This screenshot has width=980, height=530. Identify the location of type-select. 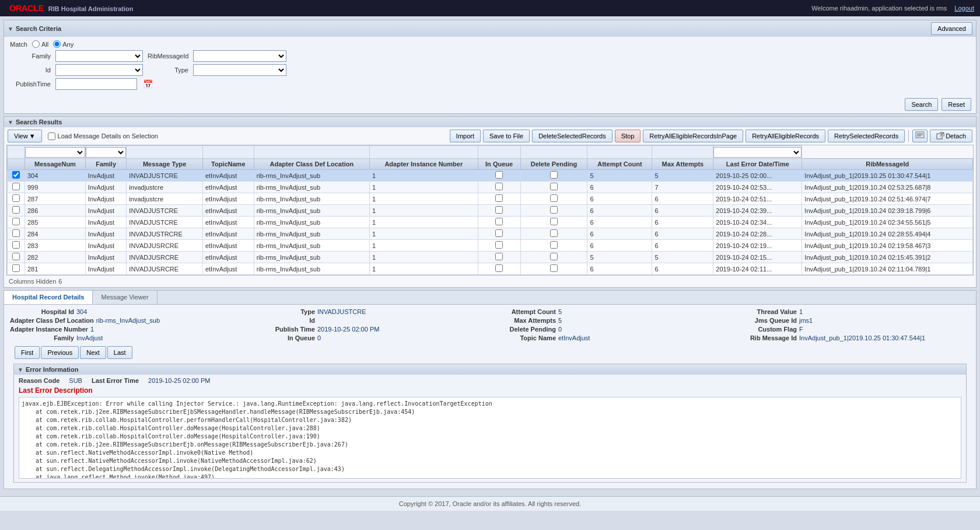
(240, 70).